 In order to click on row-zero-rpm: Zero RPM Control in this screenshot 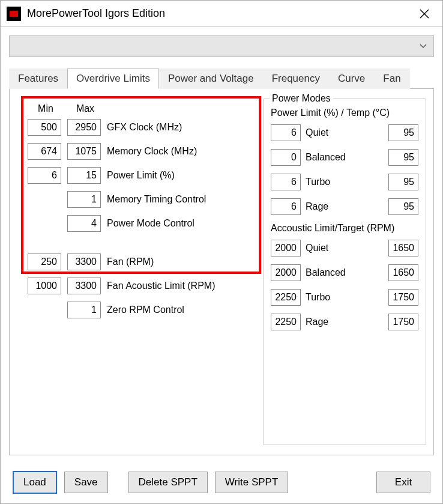, I will do `click(139, 310)`.